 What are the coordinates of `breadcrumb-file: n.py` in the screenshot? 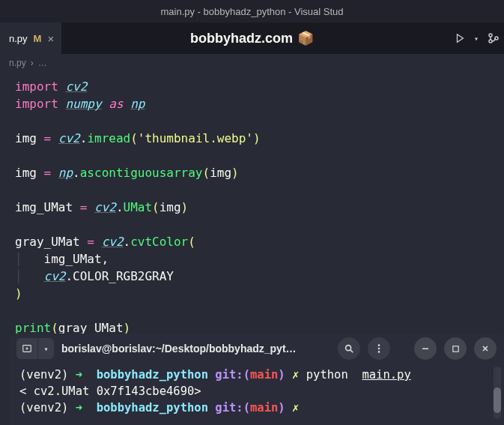 It's located at (18, 63).